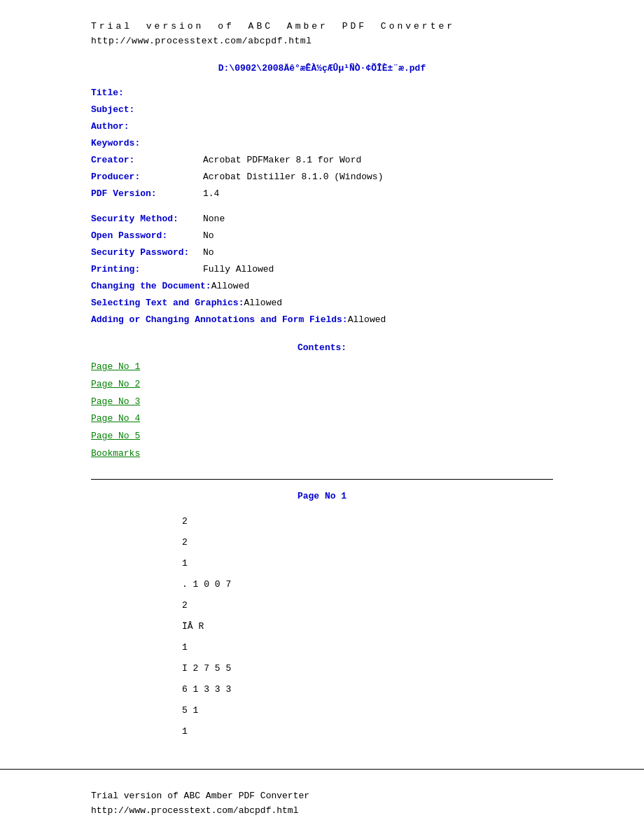 This screenshot has height=834, width=644. Describe the element at coordinates (147, 253) in the screenshot. I see `security-password-label: Security Password:` at that location.